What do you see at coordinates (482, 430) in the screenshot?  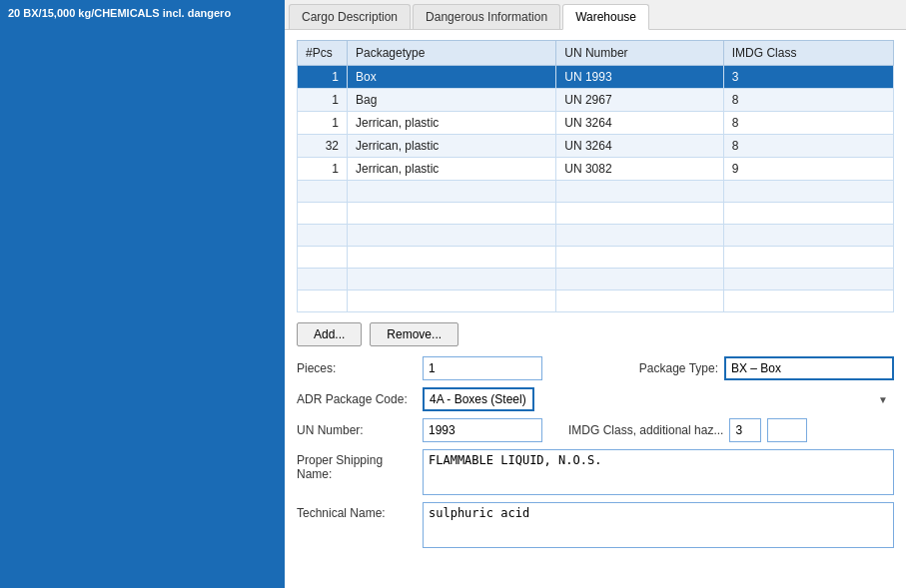 I see `un-number-input` at bounding box center [482, 430].